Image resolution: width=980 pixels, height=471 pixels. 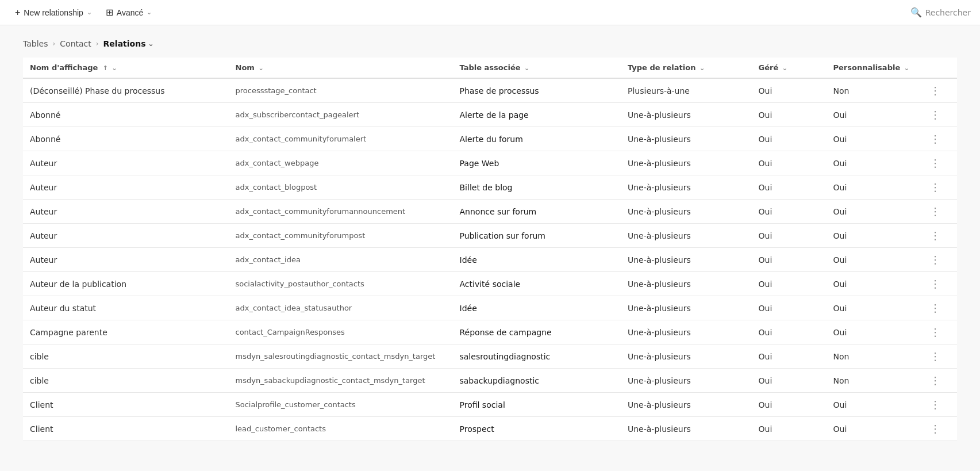 I want to click on avance-label: Avancé, so click(x=130, y=13).